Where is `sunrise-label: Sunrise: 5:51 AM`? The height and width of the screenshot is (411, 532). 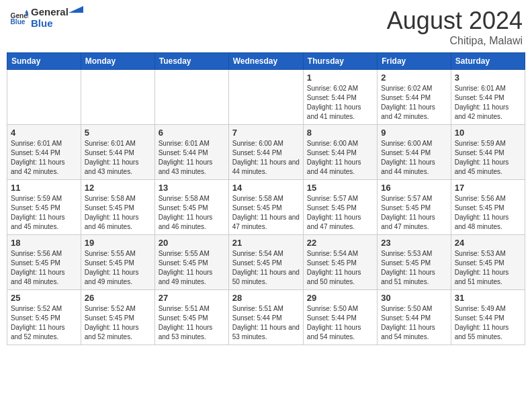
sunrise-label: Sunrise: 5:51 AM is located at coordinates (258, 309).